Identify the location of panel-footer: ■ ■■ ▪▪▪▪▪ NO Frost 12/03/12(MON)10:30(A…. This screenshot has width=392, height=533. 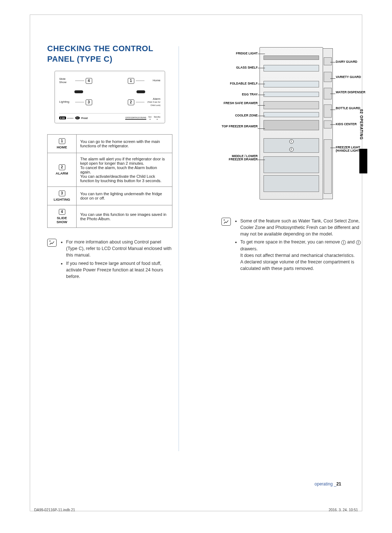
(110, 117).